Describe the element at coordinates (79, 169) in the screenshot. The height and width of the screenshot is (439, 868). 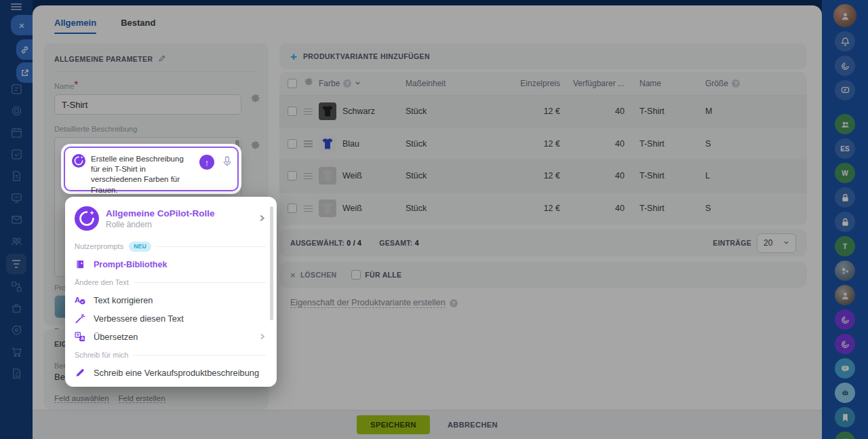
I see `copilot-icon` at that location.